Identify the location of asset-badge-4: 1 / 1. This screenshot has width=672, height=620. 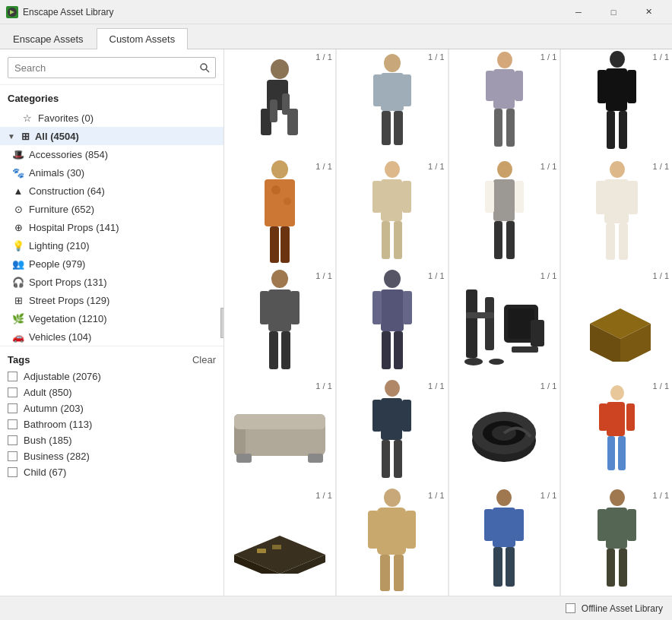
(661, 57).